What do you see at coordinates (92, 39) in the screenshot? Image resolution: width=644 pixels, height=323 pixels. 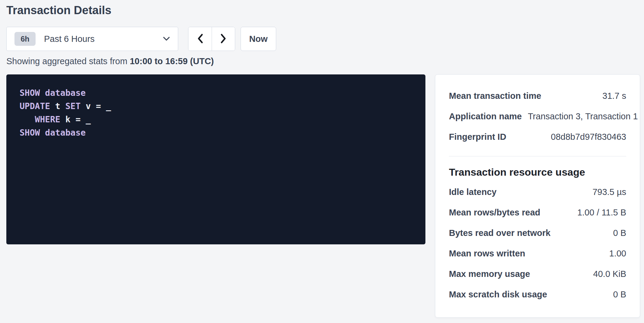 I see `time-range-dropdown: 6h Past 6 Hours` at bounding box center [92, 39].